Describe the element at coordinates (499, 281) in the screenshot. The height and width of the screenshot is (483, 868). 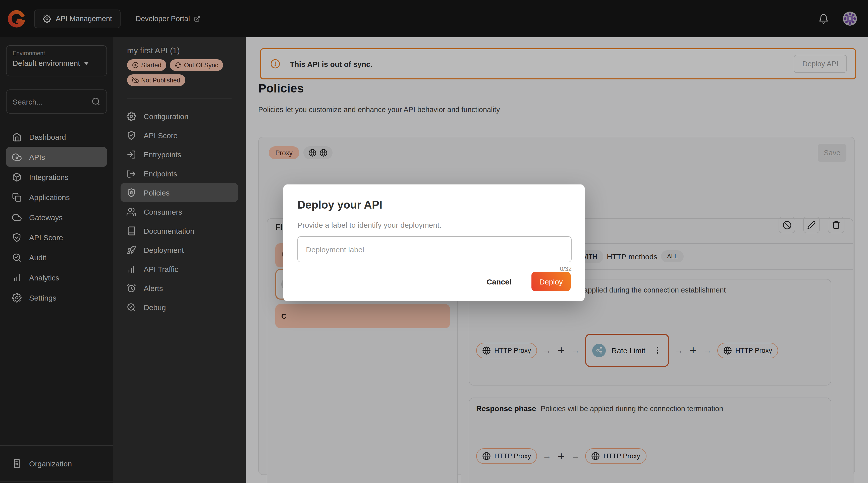
I see `cancel-button: Cancel` at that location.